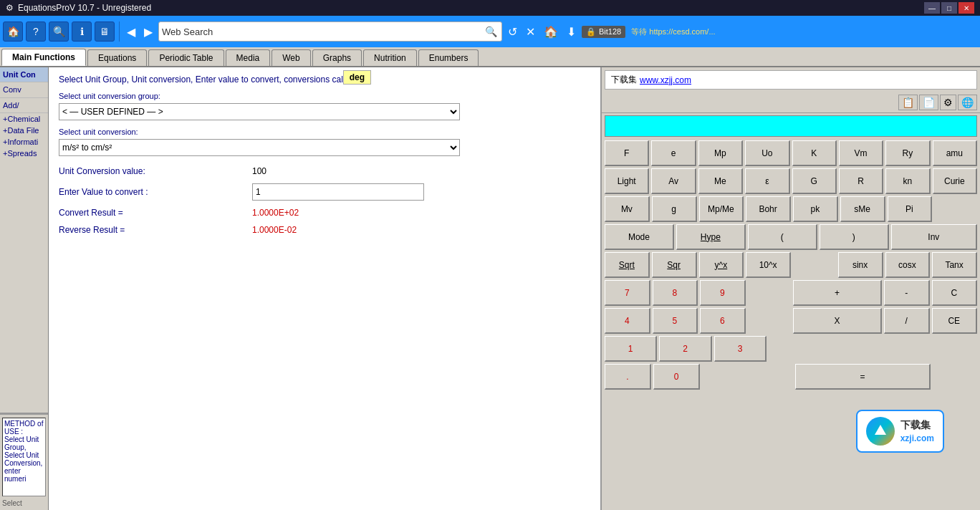  What do you see at coordinates (782, 237) in the screenshot?
I see `calc-btn-open-paren: (` at bounding box center [782, 237].